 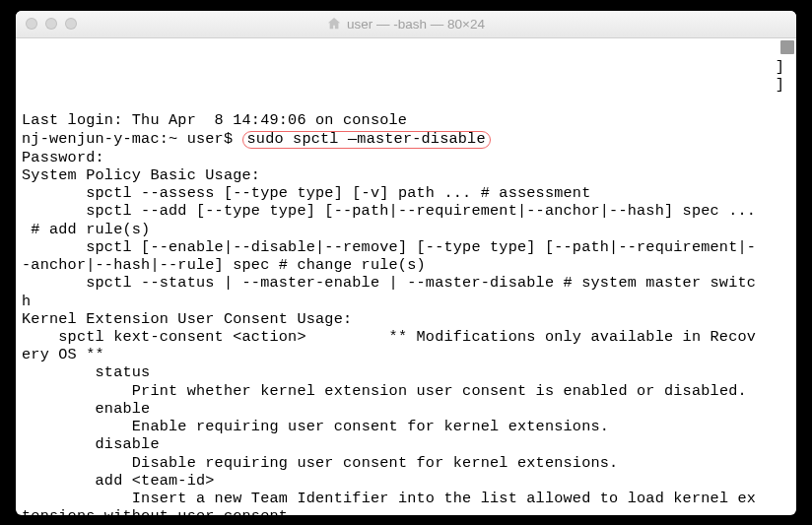 I want to click on highlighted-command: sudo spctl —master-disable, so click(x=367, y=140).